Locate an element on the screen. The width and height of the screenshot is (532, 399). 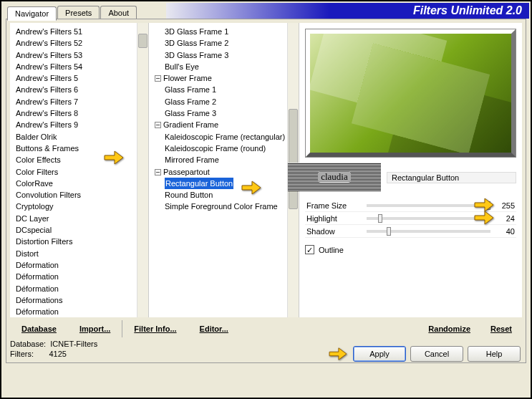
list-item: Andrew's Filters 52 is located at coordinates (82, 43).